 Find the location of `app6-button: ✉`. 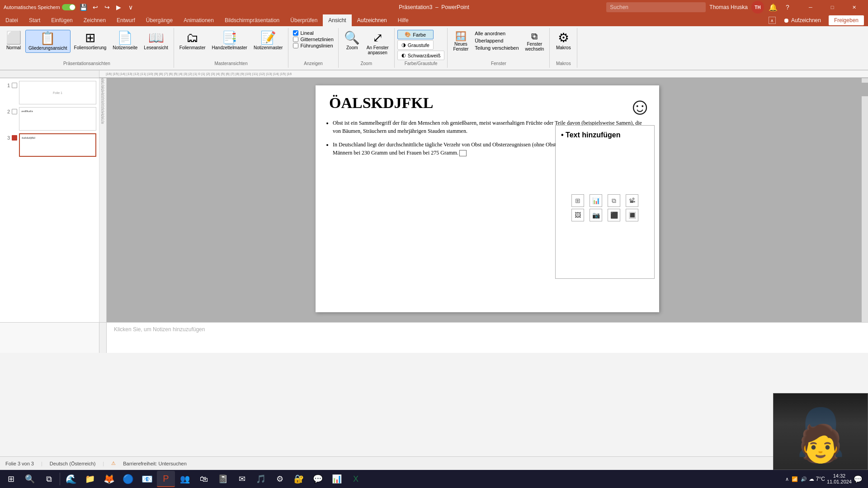

app6-button: ✉ is located at coordinates (242, 479).